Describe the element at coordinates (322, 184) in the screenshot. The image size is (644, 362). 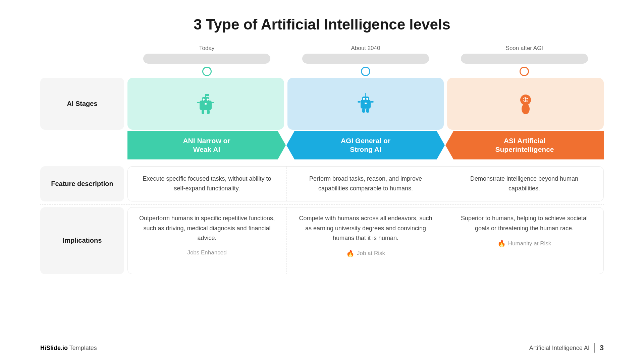
I see `feature-description-section: Feature description Execute specific foc…` at that location.